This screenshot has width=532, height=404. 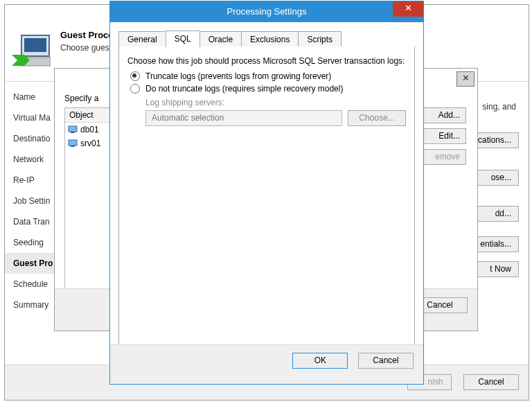 I want to click on sql-lead-text: Choose how this job should process Micro…, so click(x=267, y=61).